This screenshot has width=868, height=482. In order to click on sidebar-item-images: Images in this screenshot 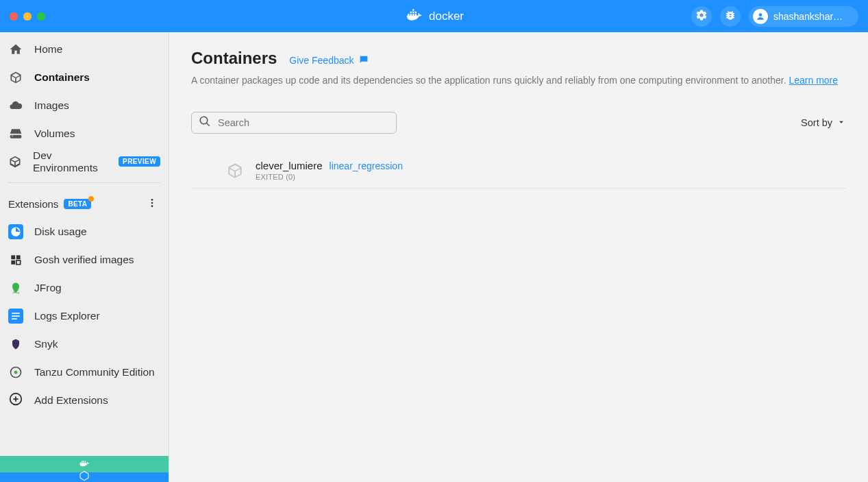, I will do `click(84, 106)`.